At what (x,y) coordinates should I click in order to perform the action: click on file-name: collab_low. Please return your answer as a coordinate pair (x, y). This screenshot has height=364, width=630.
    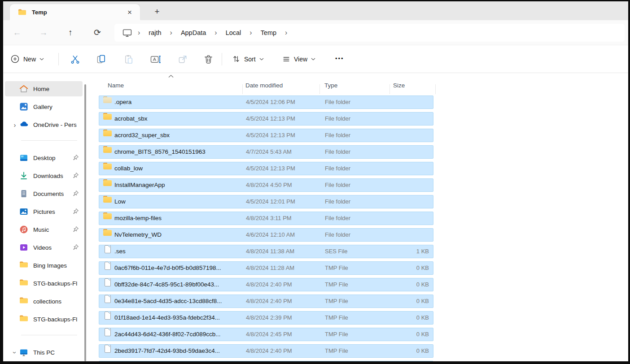
    Looking at the image, I should click on (179, 169).